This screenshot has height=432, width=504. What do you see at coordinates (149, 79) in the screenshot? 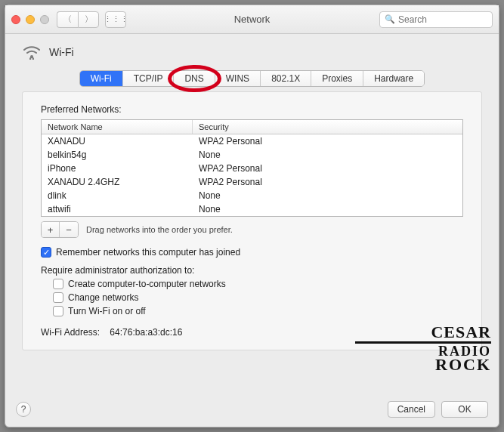
I see `tab-tcpip: TCP/IP` at bounding box center [149, 79].